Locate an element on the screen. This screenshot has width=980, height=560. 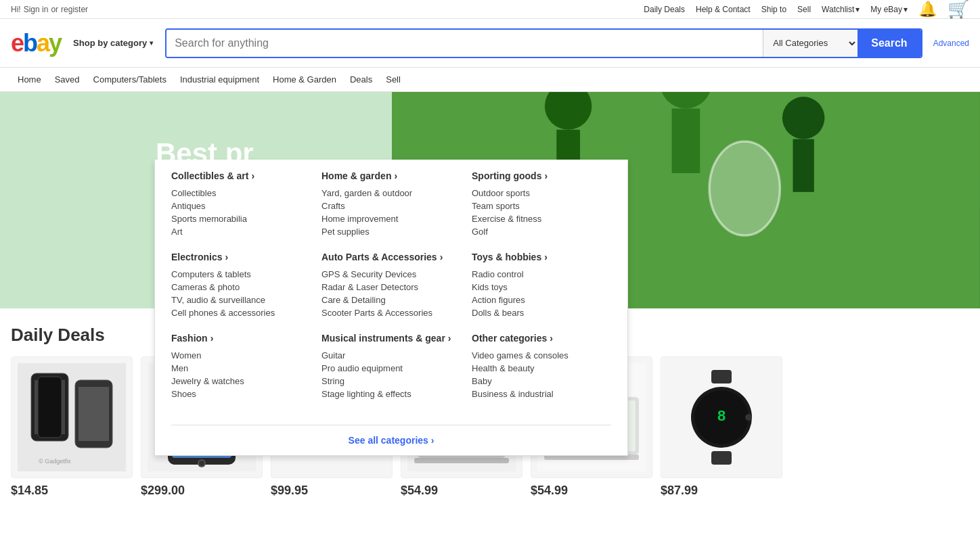
nav-sell: Sell is located at coordinates (393, 80).